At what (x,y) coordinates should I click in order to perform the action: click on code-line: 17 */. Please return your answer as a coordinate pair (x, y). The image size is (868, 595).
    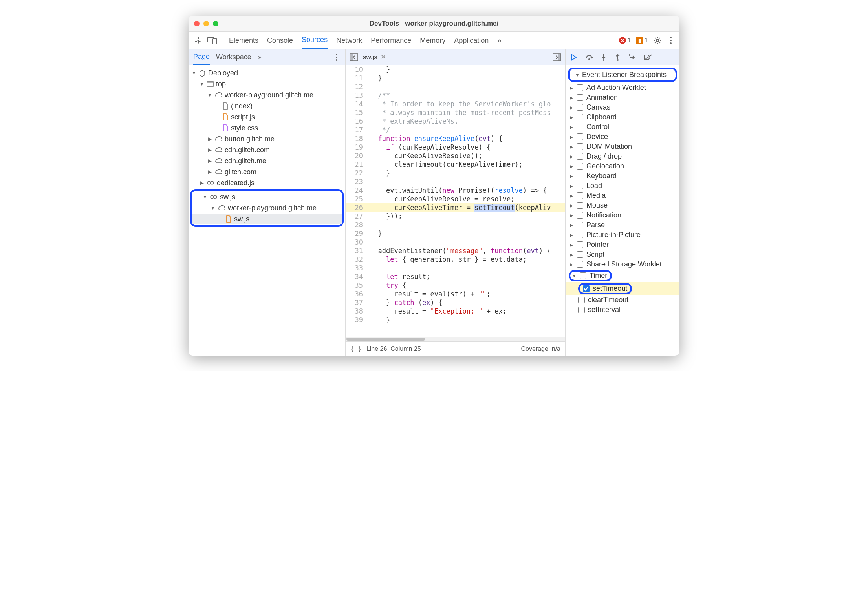
    Looking at the image, I should click on (456, 130).